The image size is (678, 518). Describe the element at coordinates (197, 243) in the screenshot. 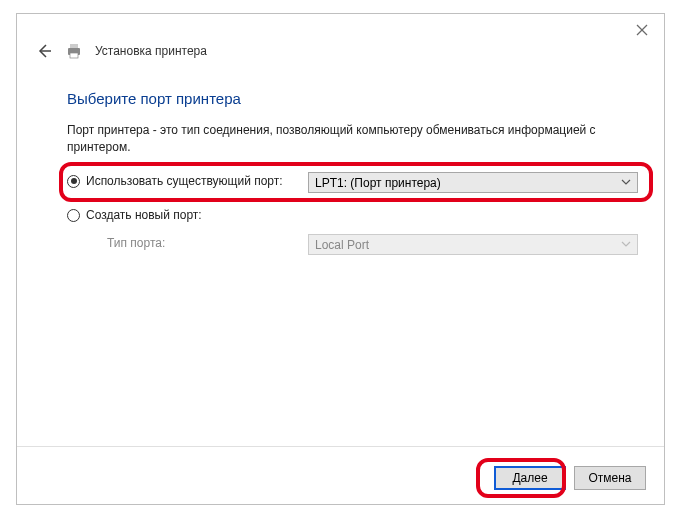

I see `port-type-row: Тип порта:` at that location.